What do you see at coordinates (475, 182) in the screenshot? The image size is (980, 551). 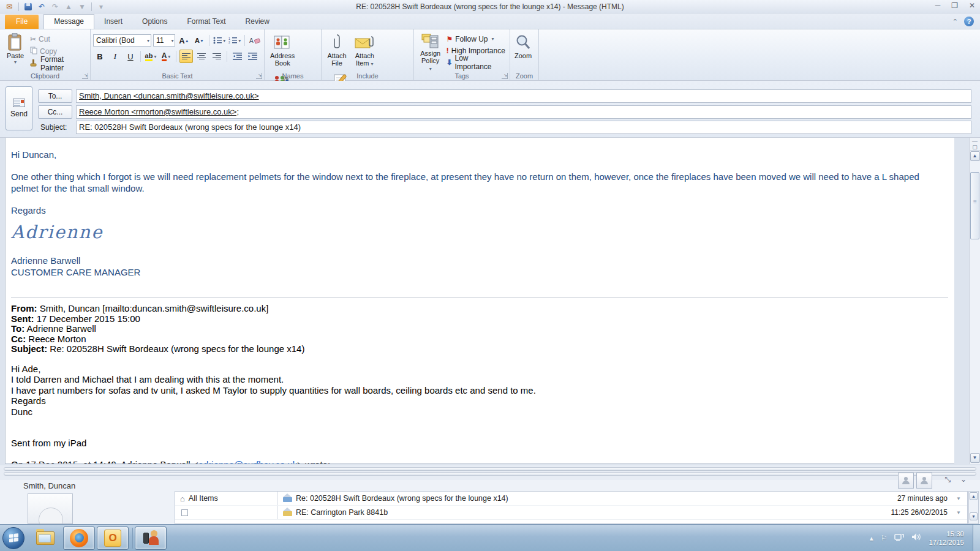 I see `body-paragraph: One other thing which I forgot is we wil…` at bounding box center [475, 182].